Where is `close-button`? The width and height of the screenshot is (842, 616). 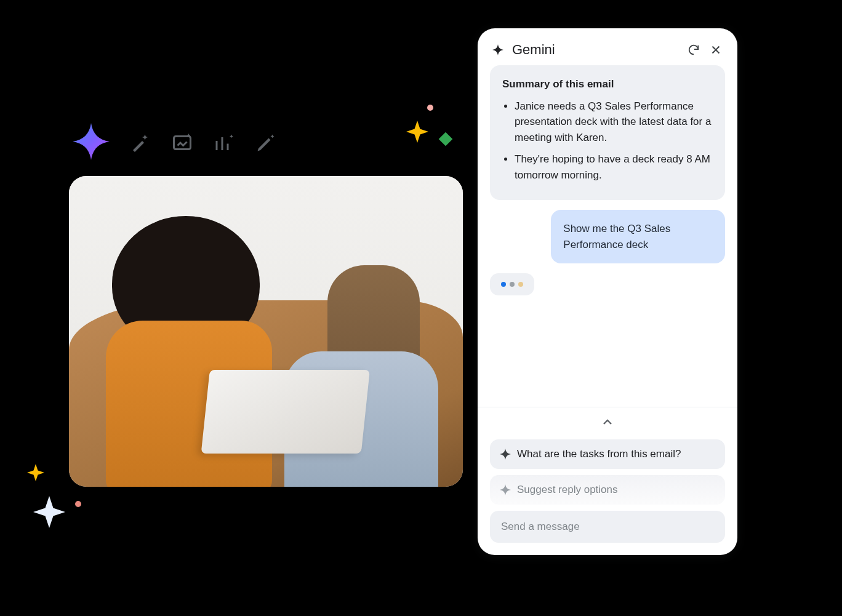
close-button is located at coordinates (716, 50).